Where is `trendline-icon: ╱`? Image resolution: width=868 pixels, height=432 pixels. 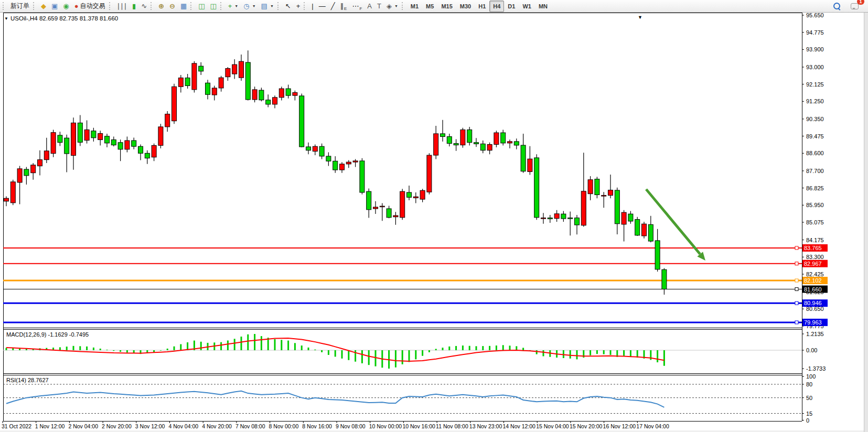 trendline-icon: ╱ is located at coordinates (333, 6).